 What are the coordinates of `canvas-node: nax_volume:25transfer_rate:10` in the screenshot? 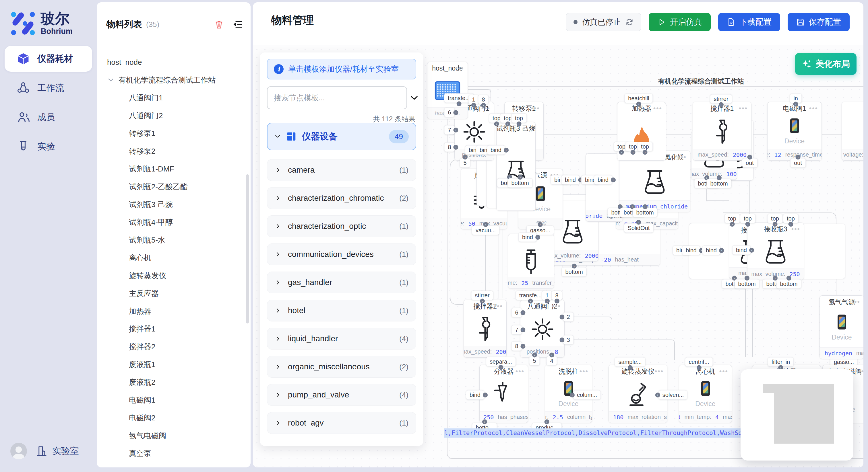 It's located at (531, 261).